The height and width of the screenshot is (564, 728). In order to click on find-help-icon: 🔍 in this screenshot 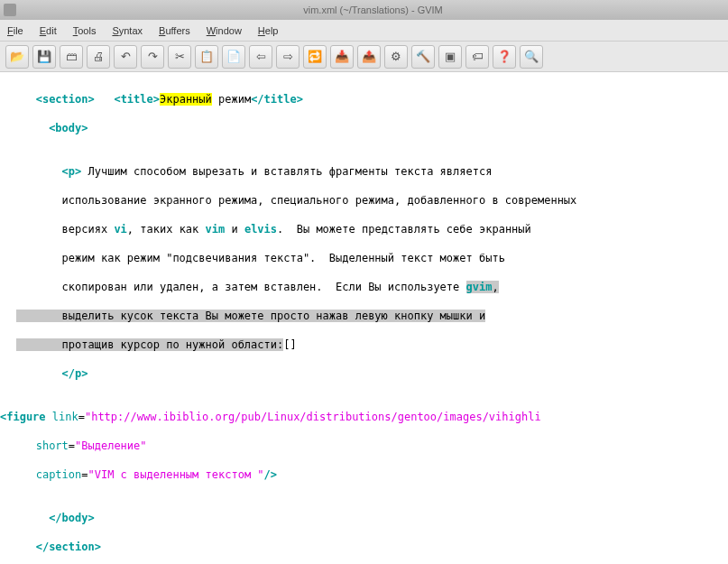, I will do `click(531, 57)`.